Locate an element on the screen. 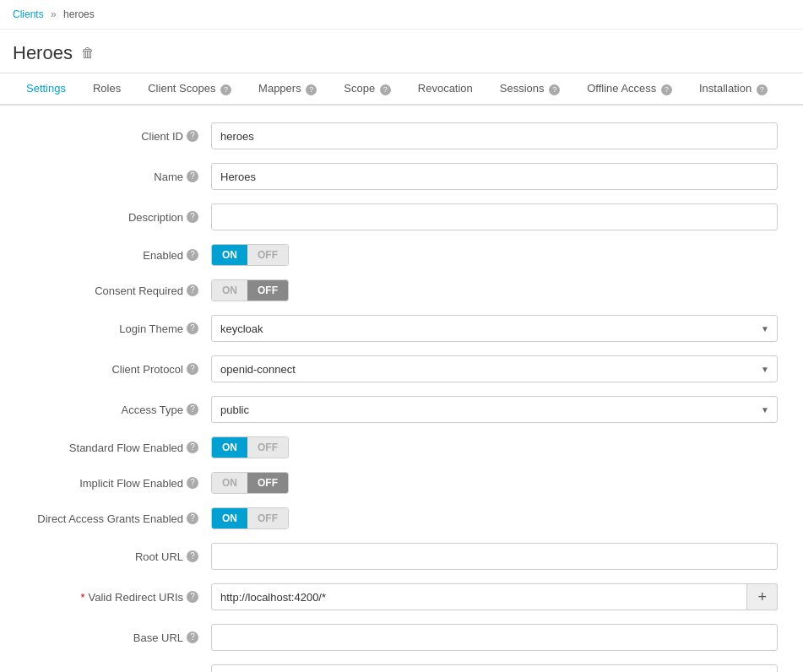  page-header: Heroes 🗑 is located at coordinates (402, 51).